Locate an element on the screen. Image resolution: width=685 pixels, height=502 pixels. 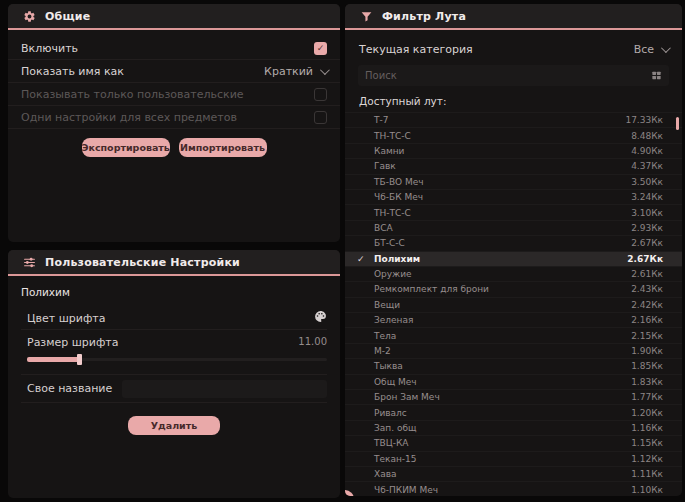
category-value: Все is located at coordinates (644, 50).